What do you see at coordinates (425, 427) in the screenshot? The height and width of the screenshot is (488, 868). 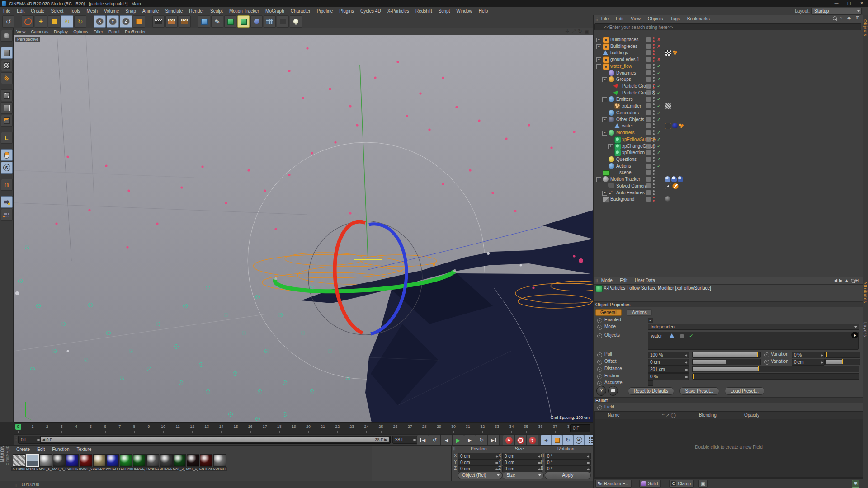 I see `frame-label-28: 28` at bounding box center [425, 427].